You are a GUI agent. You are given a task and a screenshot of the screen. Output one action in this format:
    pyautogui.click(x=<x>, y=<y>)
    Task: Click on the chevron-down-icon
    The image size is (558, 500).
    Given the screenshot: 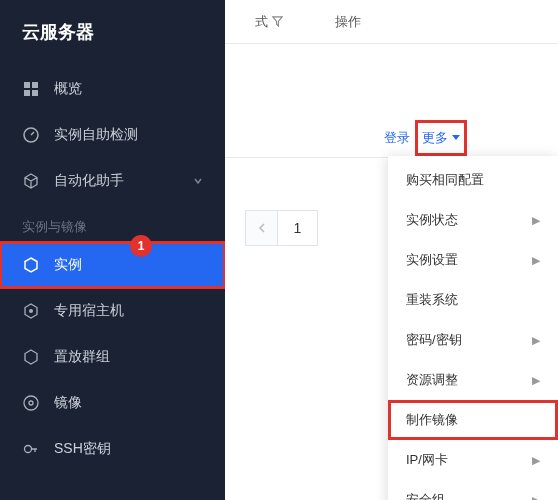 What is the action you would take?
    pyautogui.click(x=198, y=181)
    